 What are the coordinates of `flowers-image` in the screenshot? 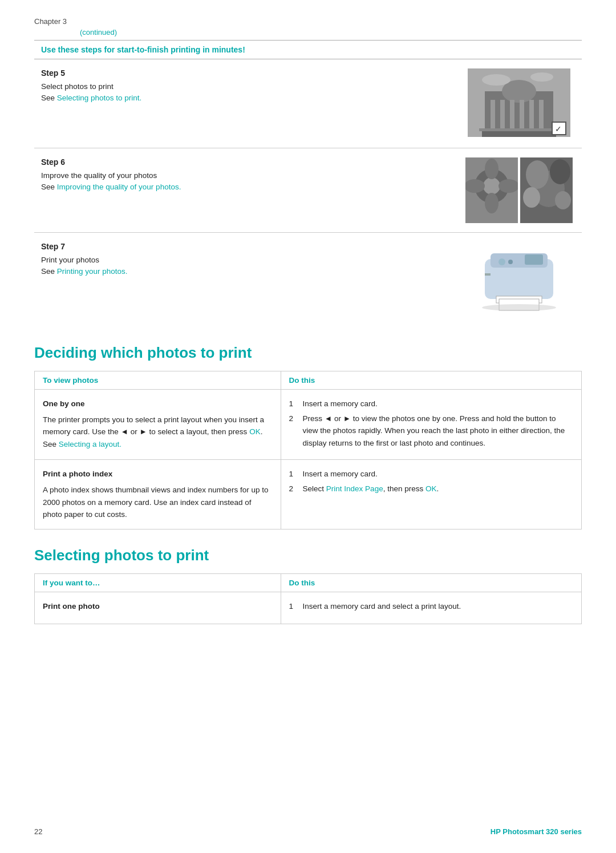 It's located at (519, 191).